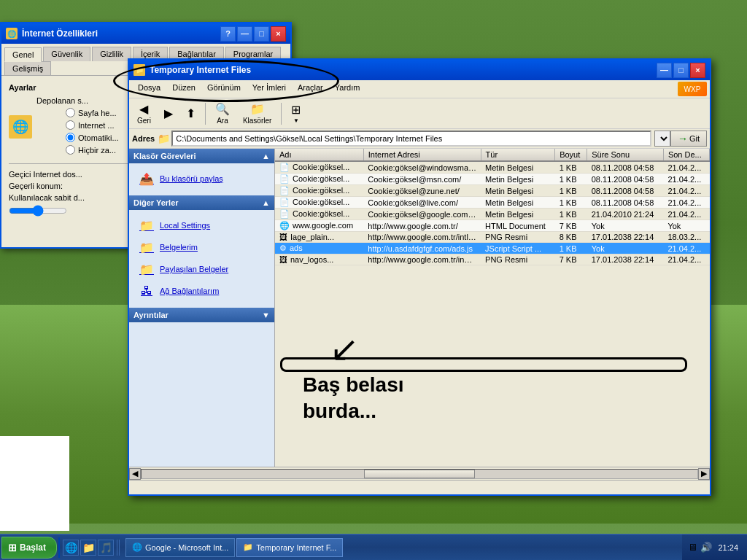 This screenshot has width=747, height=560. I want to click on table-row: 📄Cookie:göksel... Cookie:göksel@windowsm…, so click(492, 168).